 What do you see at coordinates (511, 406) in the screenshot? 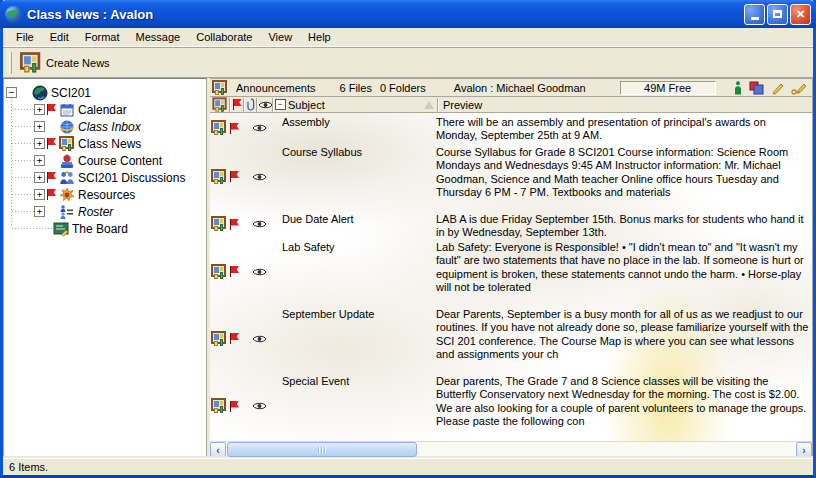
I see `message-row: Special Event Dear parents, The Grade 7 …` at bounding box center [511, 406].